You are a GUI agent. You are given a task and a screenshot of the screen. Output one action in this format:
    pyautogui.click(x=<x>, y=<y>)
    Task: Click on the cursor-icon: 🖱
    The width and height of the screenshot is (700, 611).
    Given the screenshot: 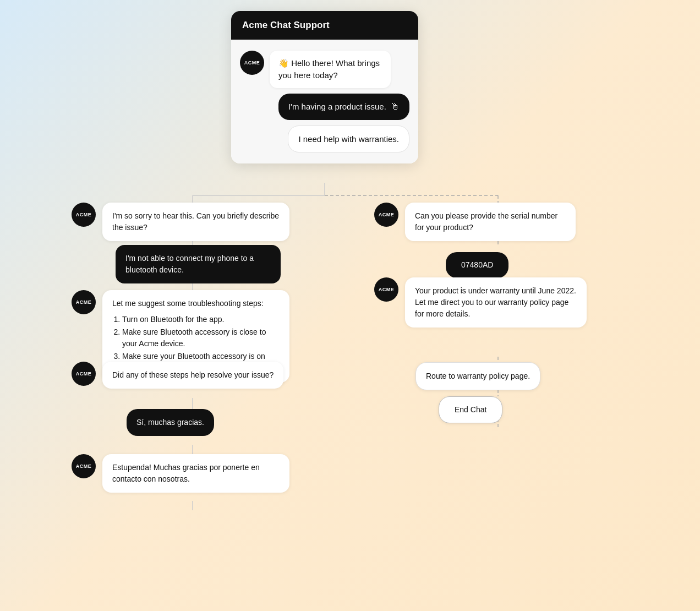 What is the action you would take?
    pyautogui.click(x=395, y=107)
    